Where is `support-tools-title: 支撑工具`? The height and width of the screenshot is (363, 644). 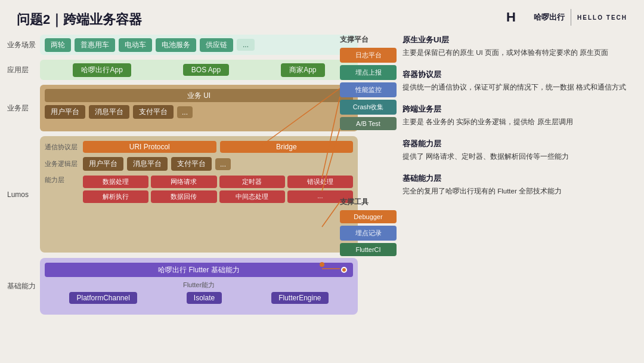
support-tools-title: 支撑工具 is located at coordinates (369, 202).